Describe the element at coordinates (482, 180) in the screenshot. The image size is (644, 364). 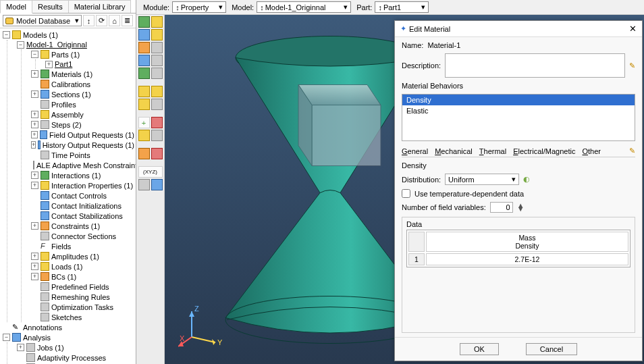
I see `distribution-combo: Uniform ▾` at that location.